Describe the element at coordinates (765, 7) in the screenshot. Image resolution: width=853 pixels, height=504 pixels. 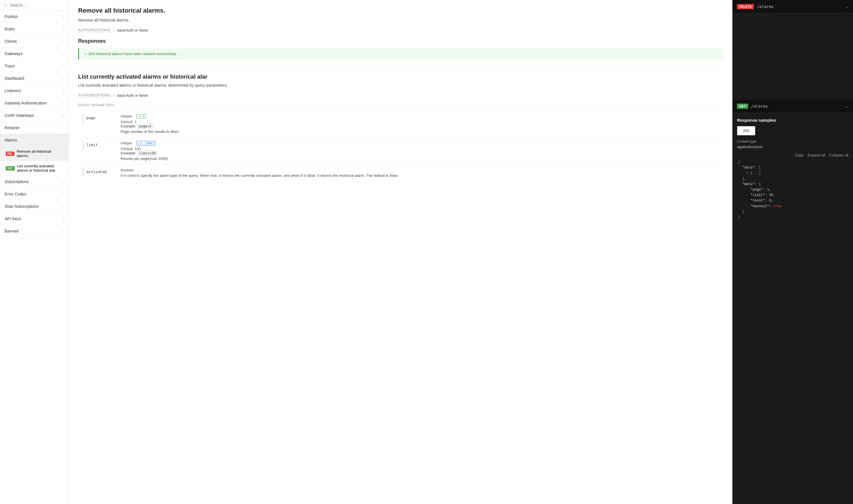
I see `delete-endpoint-path: /alarms` at that location.